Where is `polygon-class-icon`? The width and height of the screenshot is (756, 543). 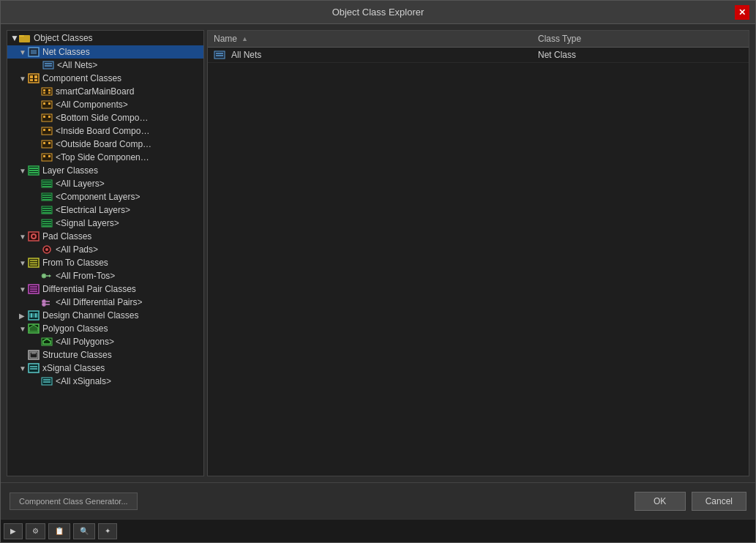 polygon-class-icon is located at coordinates (34, 329).